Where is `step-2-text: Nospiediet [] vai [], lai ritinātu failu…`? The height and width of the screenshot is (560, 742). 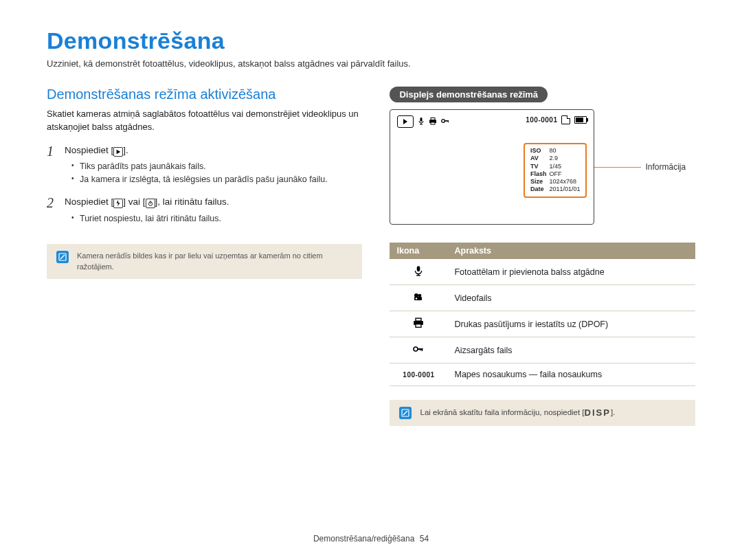 step-2-text: Nospiediet [] vai [], lai ritinātu failu… is located at coordinates (213, 202).